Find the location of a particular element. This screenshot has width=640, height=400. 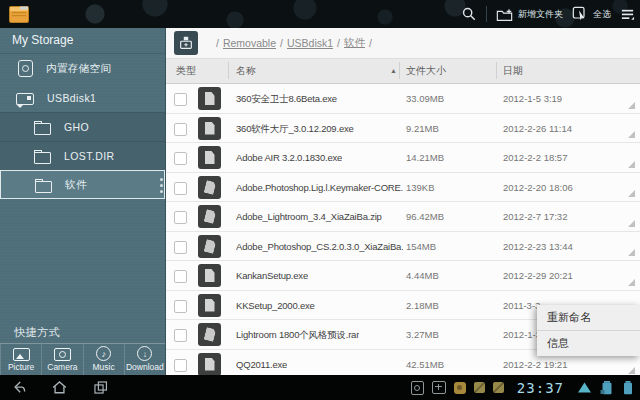

file-date: 2012-1-3 is located at coordinates (522, 334).